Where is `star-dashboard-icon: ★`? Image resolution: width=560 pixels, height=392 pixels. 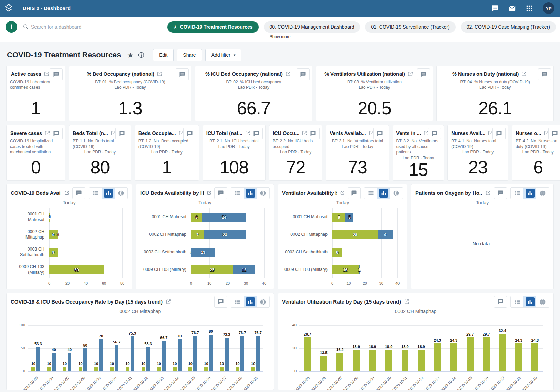
star-dashboard-icon: ★ is located at coordinates (130, 55).